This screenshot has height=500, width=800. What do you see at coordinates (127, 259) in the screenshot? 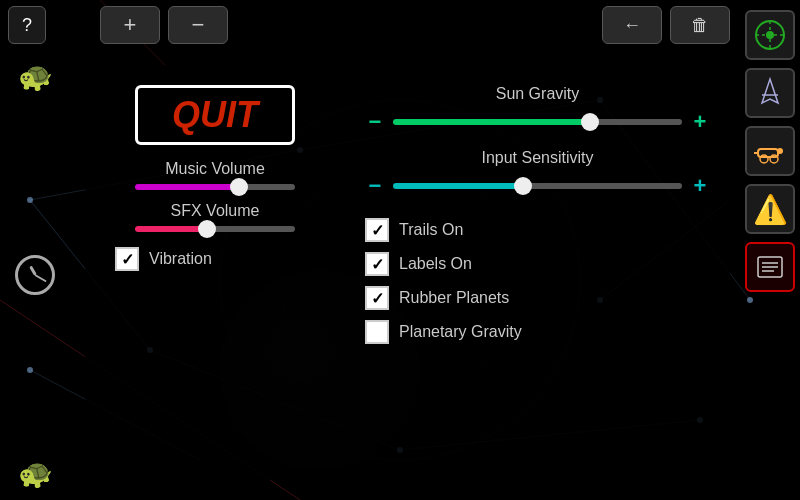
I see `vibration-checkbox` at bounding box center [127, 259].